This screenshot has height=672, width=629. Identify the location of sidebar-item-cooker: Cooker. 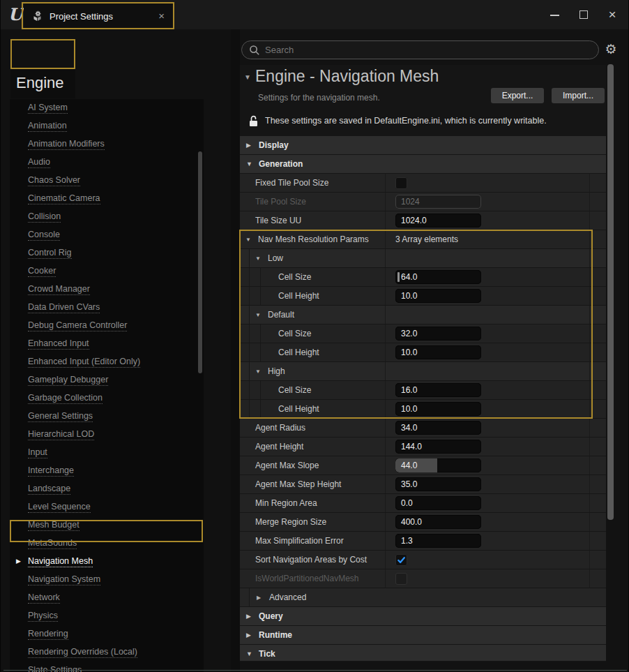
(107, 271).